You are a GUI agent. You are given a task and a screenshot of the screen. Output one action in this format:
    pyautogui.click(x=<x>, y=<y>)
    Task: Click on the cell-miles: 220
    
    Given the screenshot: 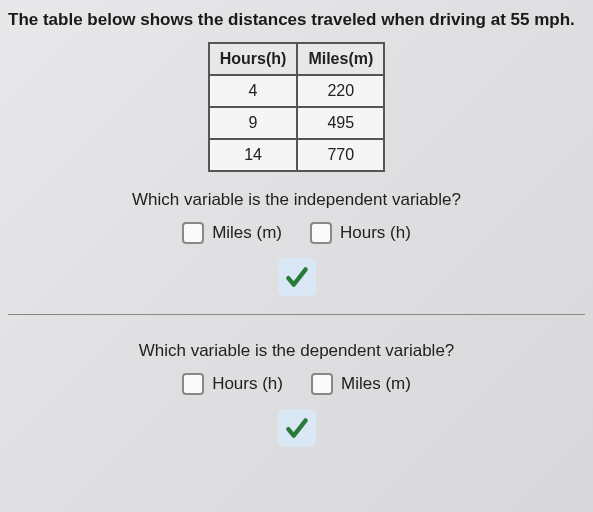 What is the action you would take?
    pyautogui.click(x=340, y=91)
    